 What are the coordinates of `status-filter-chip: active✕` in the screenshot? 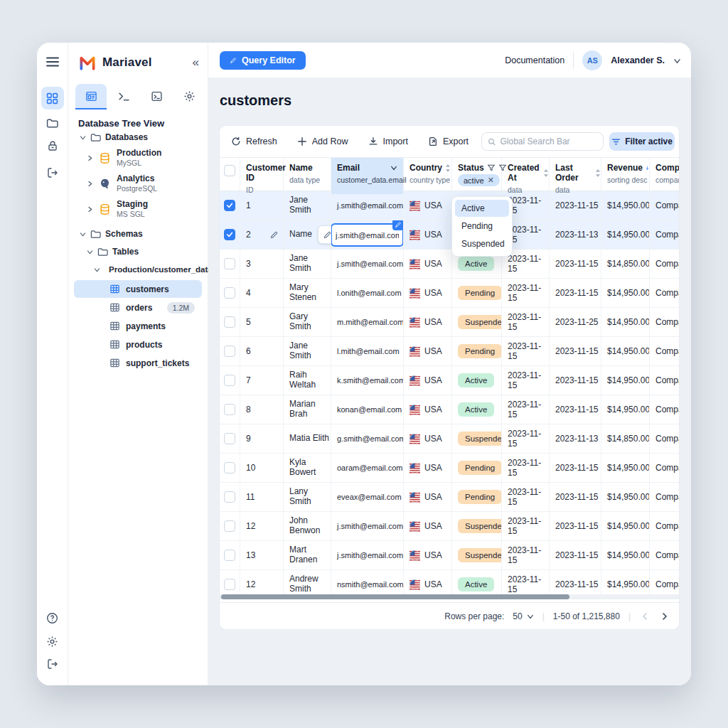 It's located at (479, 181).